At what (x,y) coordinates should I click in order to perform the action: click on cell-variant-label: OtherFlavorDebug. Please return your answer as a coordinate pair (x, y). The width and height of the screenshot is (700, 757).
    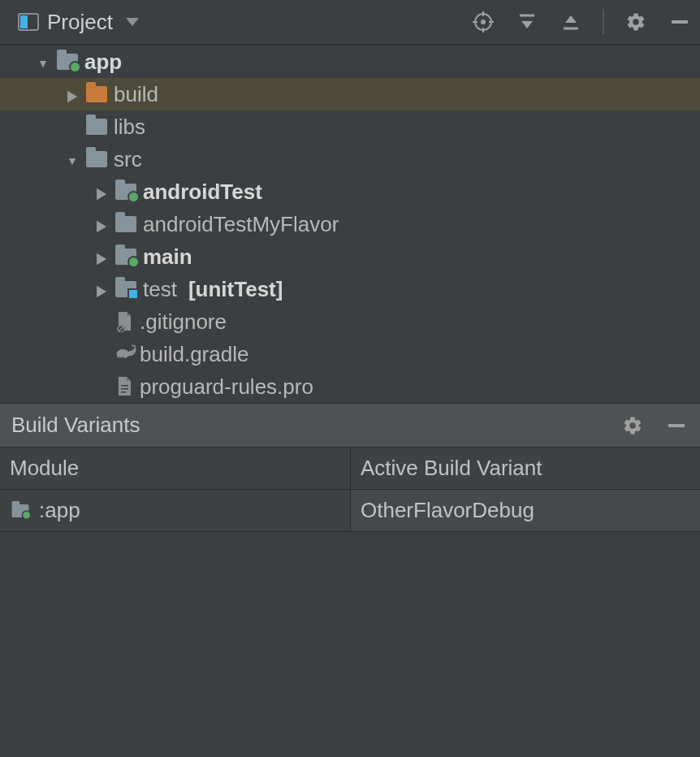
    Looking at the image, I should click on (447, 510).